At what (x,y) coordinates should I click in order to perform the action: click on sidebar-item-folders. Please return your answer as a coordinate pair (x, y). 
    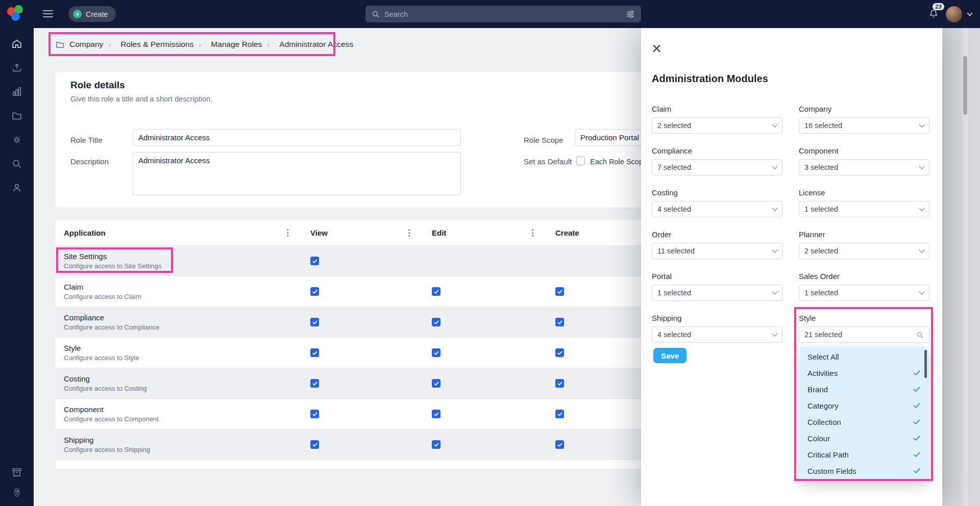
    Looking at the image, I should click on (17, 116).